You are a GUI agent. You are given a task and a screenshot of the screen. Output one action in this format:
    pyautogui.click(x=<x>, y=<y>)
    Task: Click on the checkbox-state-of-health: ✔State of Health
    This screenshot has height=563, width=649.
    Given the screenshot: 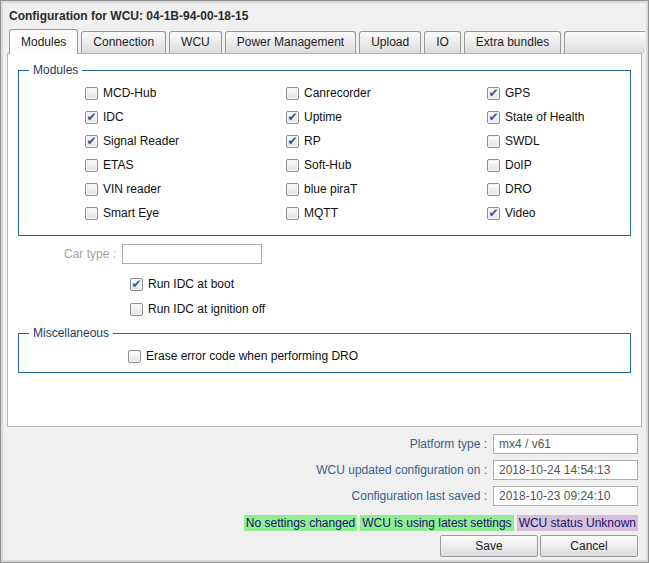 What is the action you would take?
    pyautogui.click(x=556, y=117)
    